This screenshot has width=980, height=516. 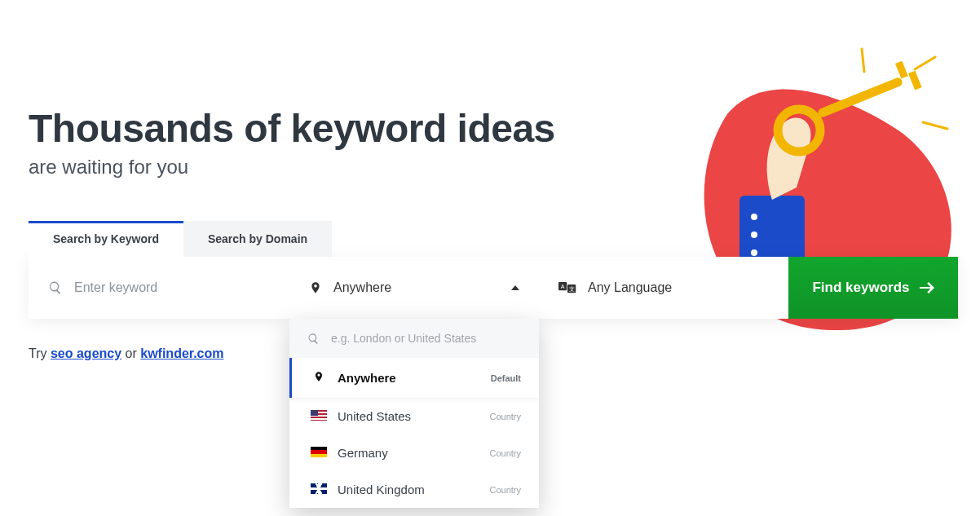 I want to click on location-option-name: Anywhere, so click(x=409, y=378).